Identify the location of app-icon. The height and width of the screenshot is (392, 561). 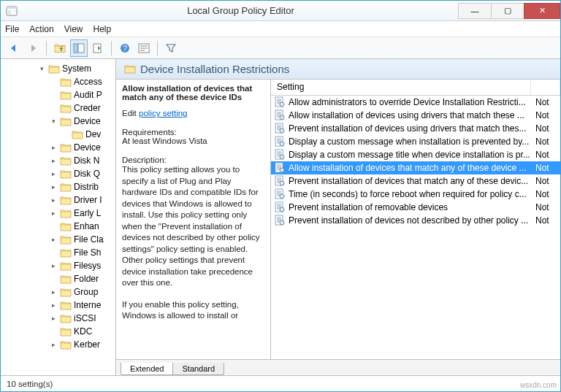
(12, 11).